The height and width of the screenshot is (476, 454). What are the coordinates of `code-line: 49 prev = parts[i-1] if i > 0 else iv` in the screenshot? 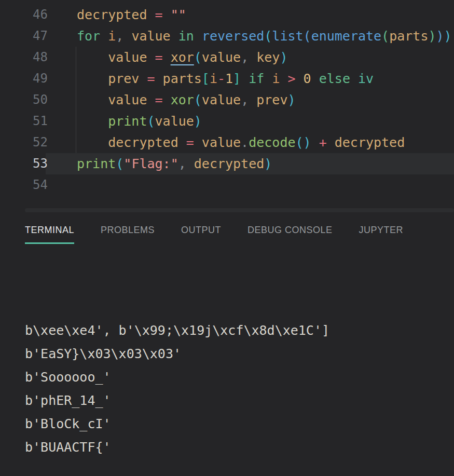 It's located at (227, 79).